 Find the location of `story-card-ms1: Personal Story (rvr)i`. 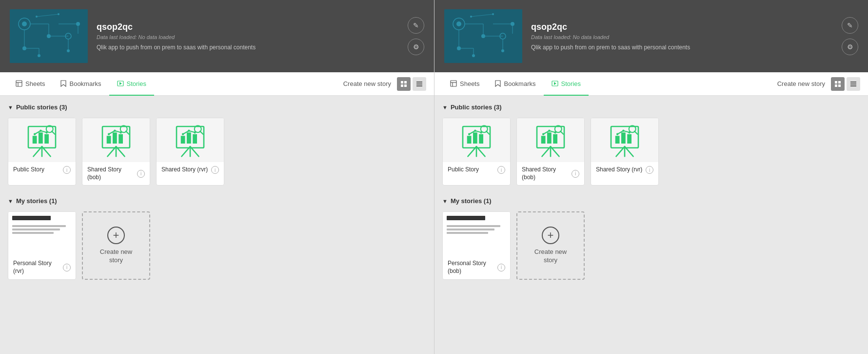

story-card-ms1: Personal Story (rvr)i is located at coordinates (42, 246).